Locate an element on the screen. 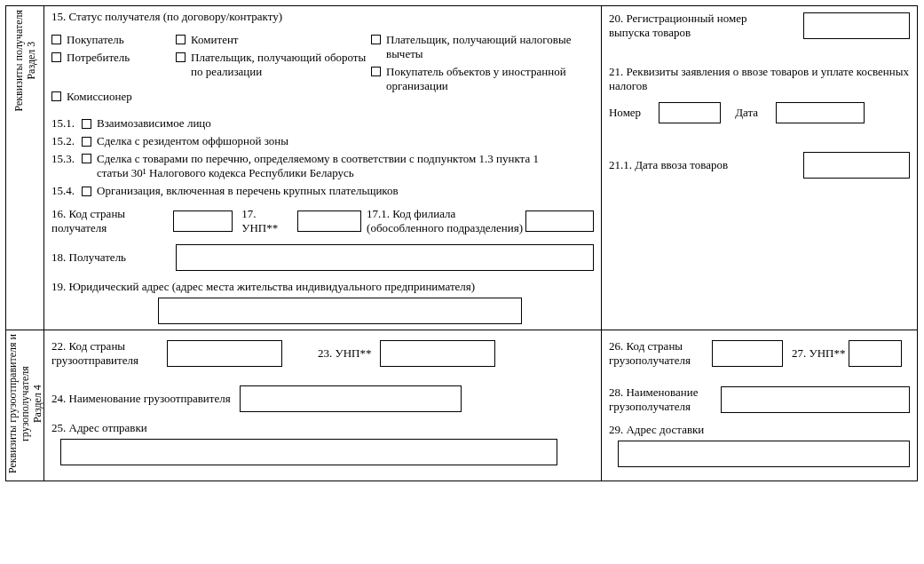 The height and width of the screenshot is (564, 924). s28-label: 28. Наименование грузополучателя is located at coordinates (662, 400).